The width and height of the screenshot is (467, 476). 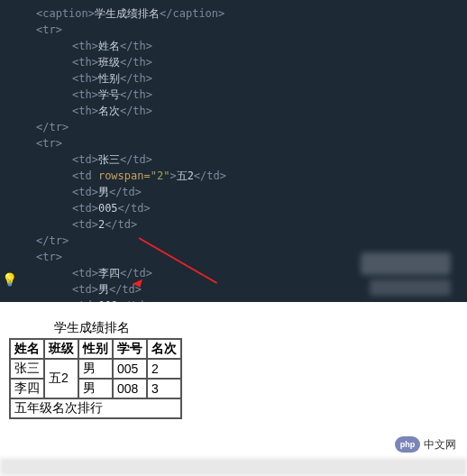 What do you see at coordinates (96, 379) in the screenshot?
I see `result-table: 姓名 班级 性别 学号 名次 张三 五2 男 005 2 李四 男 008 3 …` at bounding box center [96, 379].